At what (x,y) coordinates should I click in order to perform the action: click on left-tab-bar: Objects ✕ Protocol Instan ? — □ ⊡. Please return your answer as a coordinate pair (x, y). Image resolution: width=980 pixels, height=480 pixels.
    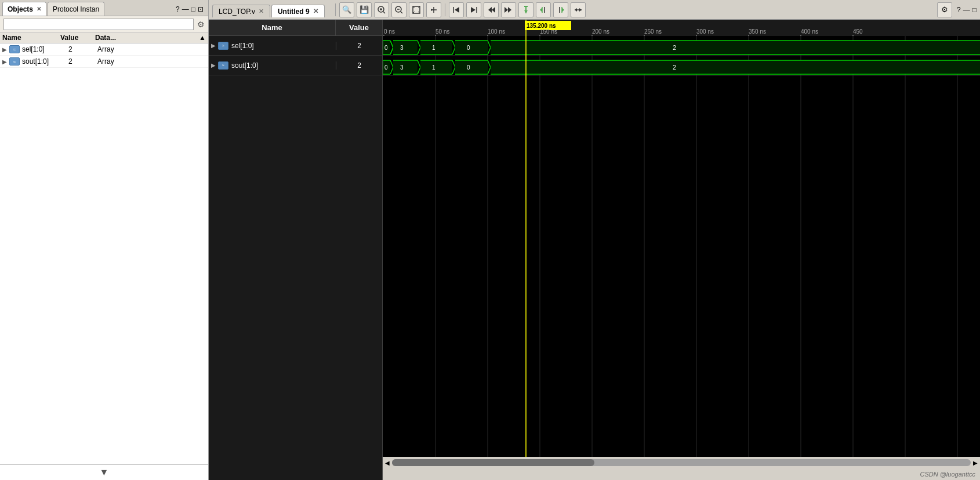
    Looking at the image, I should click on (104, 8).